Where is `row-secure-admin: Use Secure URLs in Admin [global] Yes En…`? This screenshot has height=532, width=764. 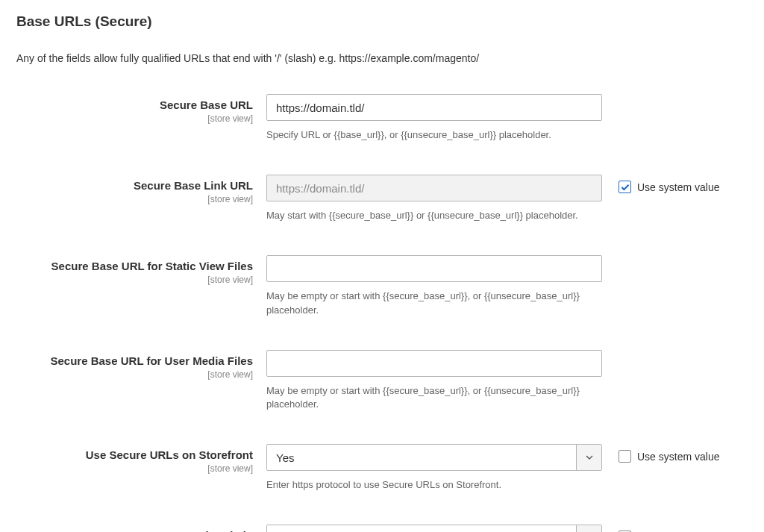 row-secure-admin: Use Secure URLs in Admin [global] Yes En… is located at coordinates (382, 528).